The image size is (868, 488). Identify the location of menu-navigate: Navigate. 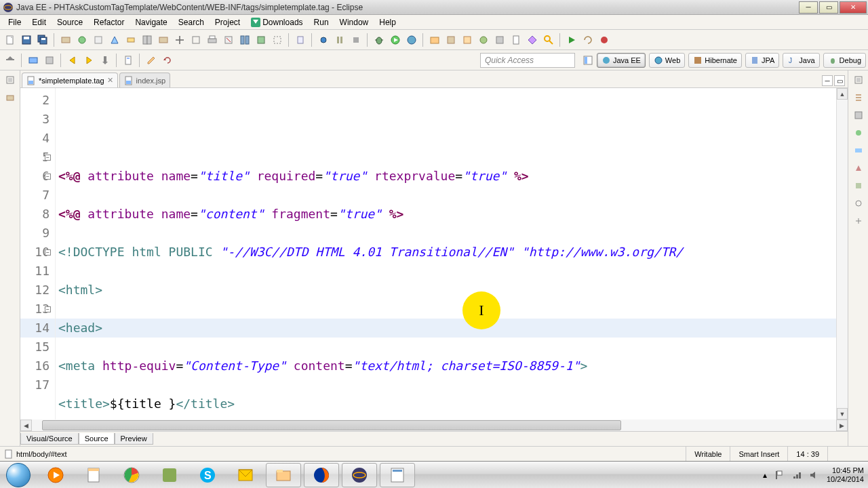
(151, 22).